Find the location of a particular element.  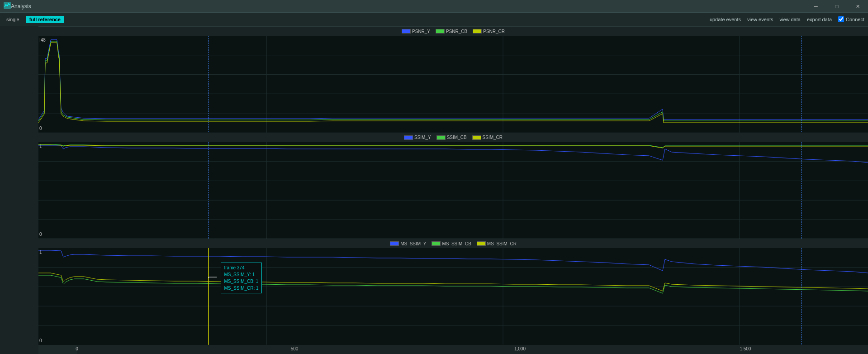

toolbar: single full reference update events view… is located at coordinates (434, 19).